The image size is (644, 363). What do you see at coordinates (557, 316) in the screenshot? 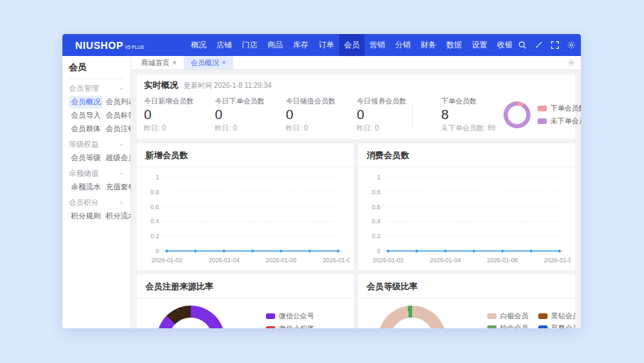
I see `legend-item-黑钻会员: 黑钻会员` at bounding box center [557, 316].